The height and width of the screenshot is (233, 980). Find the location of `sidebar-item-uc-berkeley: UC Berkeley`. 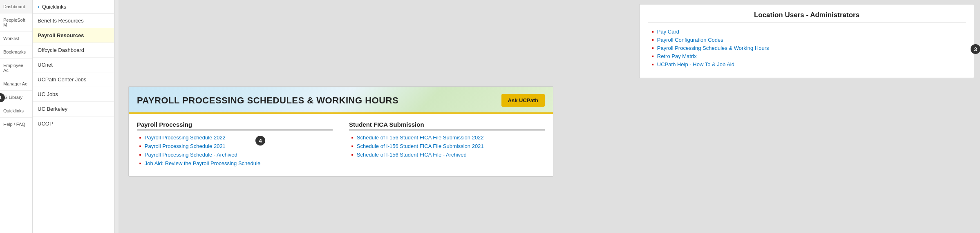

sidebar-item-uc-berkeley: UC Berkeley is located at coordinates (74, 109).